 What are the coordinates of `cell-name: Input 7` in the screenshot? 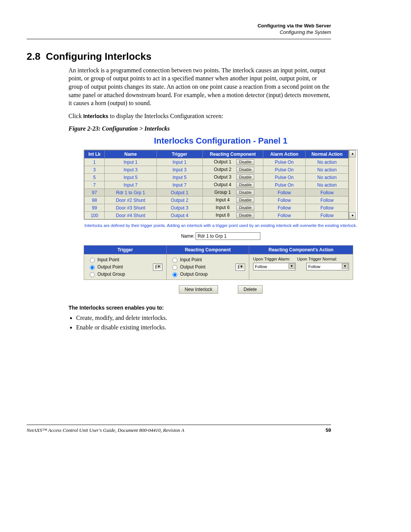 It's located at (131, 185).